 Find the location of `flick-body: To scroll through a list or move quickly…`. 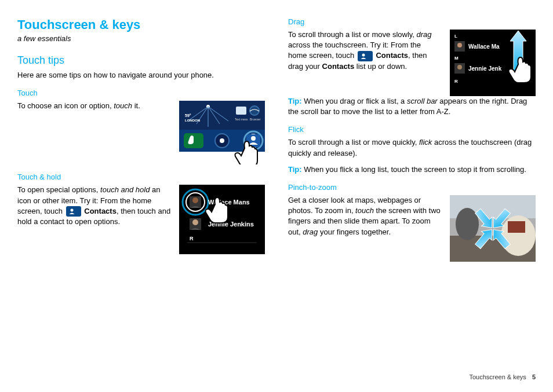

flick-body: To scroll through a list or move quickly… is located at coordinates (412, 148).